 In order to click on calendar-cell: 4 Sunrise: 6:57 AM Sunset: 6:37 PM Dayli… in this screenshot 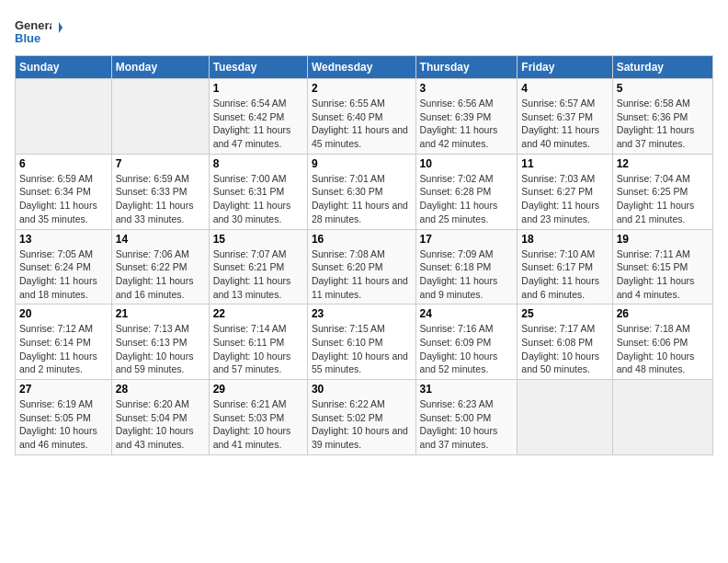, I will do `click(564, 117)`.